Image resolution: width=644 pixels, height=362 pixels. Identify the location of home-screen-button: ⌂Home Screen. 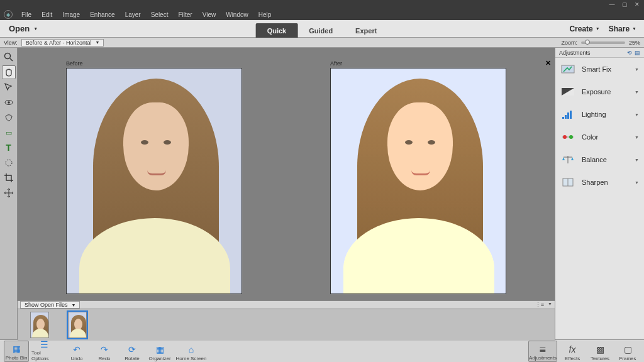
(191, 351).